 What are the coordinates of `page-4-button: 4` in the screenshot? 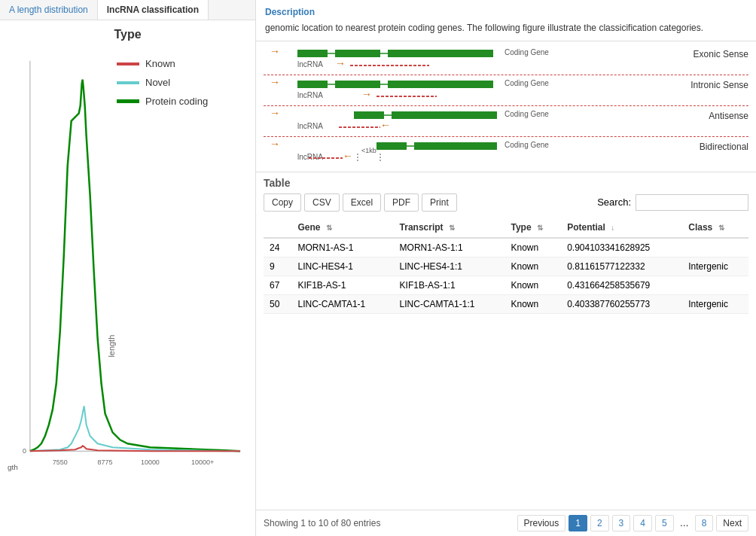 It's located at (643, 523).